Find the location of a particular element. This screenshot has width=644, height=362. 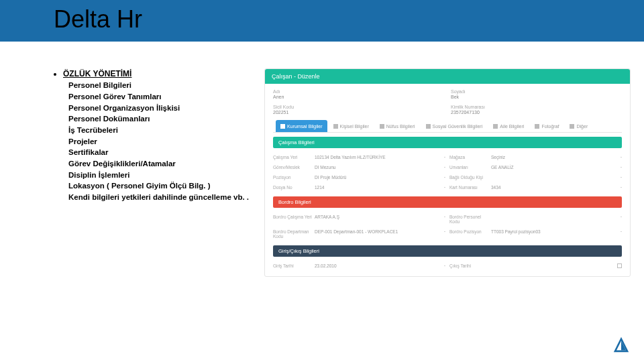

field-label: Çalışma Yeri is located at coordinates (294, 157).